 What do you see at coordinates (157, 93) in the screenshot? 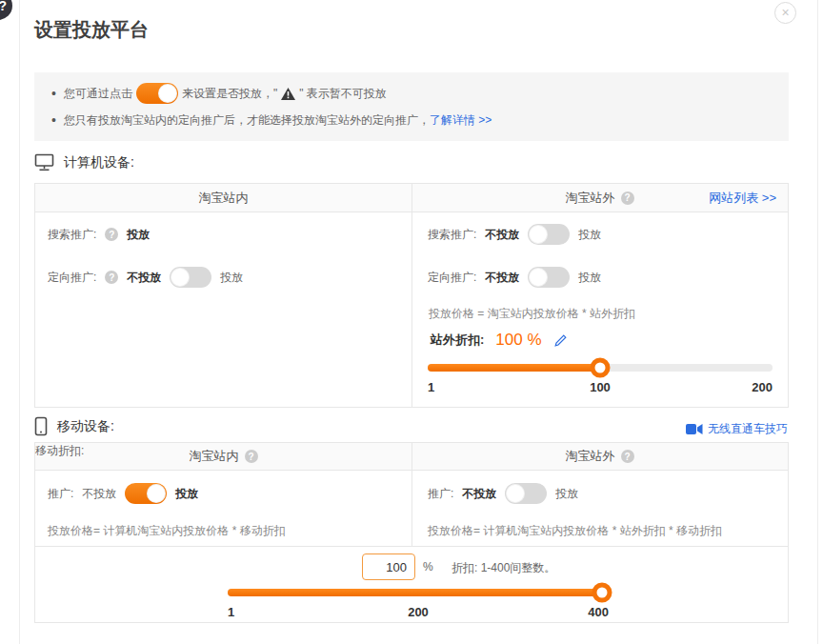
I see `example-toggle` at bounding box center [157, 93].